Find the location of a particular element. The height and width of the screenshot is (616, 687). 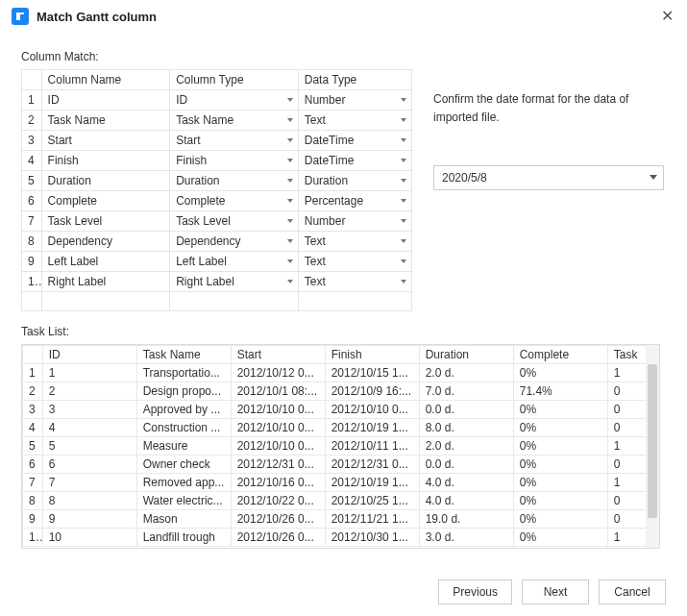

task-header-complete: Complete is located at coordinates (560, 356).